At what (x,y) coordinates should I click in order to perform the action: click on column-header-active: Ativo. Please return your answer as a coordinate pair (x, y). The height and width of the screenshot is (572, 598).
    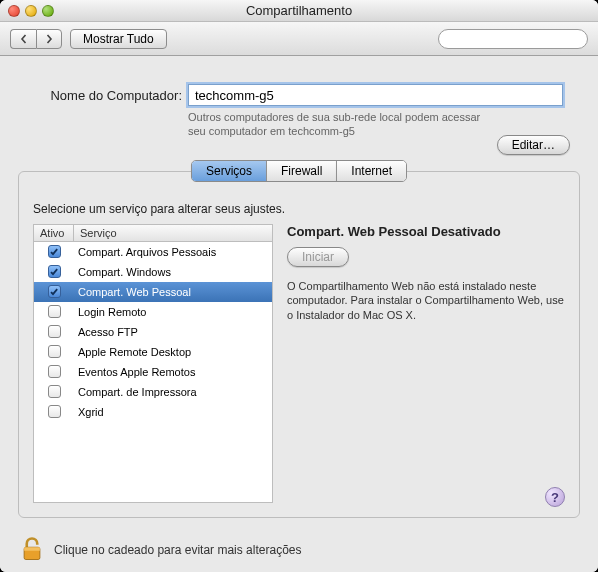
    Looking at the image, I should click on (54, 233).